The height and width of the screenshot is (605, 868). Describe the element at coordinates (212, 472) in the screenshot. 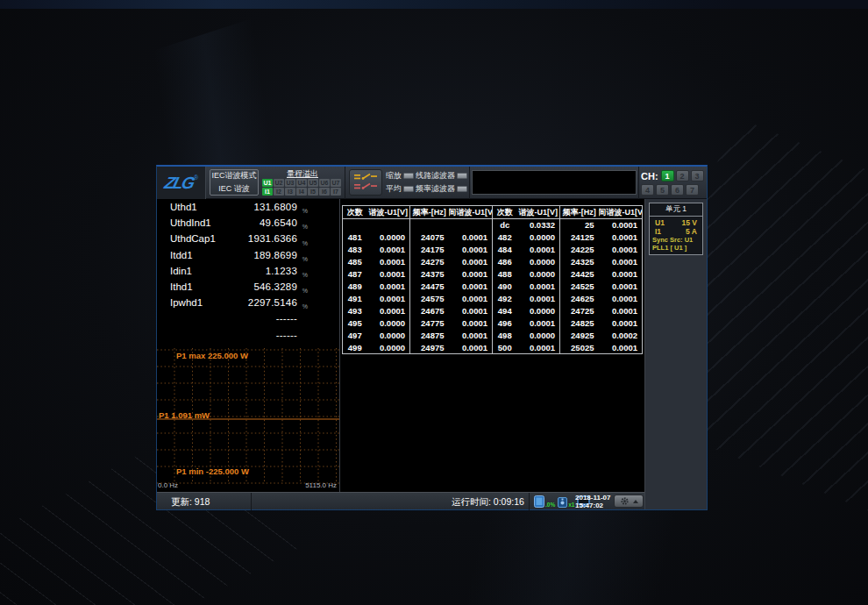

I see `chart-min-label: P1 min -225.000 W` at that location.